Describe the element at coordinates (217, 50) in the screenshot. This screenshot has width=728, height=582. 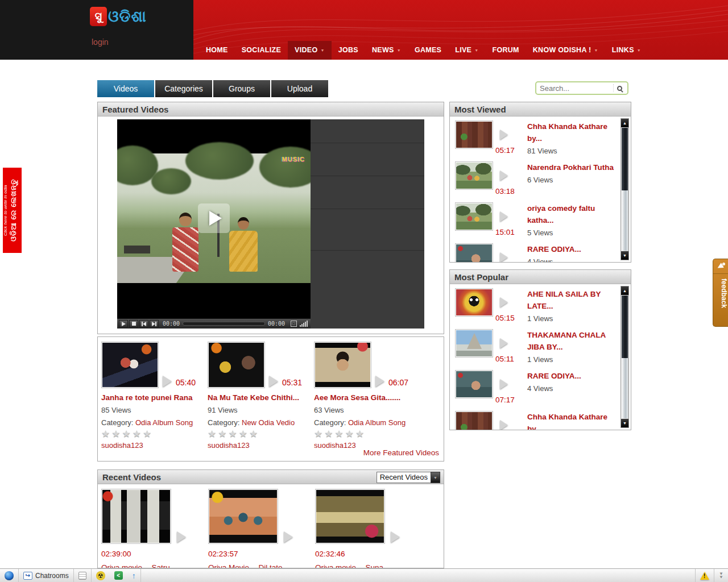
I see `nav-item-home: HOME` at that location.